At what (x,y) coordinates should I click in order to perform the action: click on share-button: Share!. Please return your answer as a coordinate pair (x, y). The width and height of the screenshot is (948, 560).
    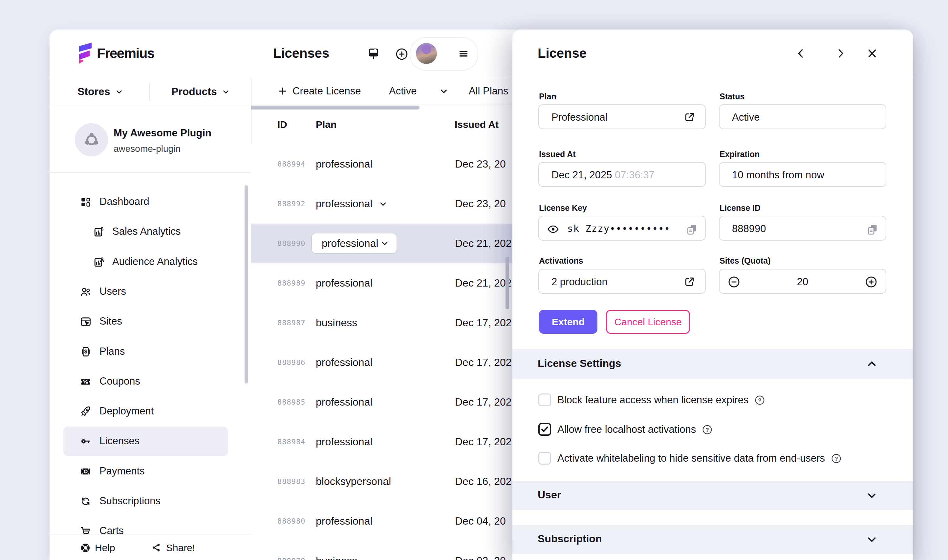
    Looking at the image, I should click on (173, 548).